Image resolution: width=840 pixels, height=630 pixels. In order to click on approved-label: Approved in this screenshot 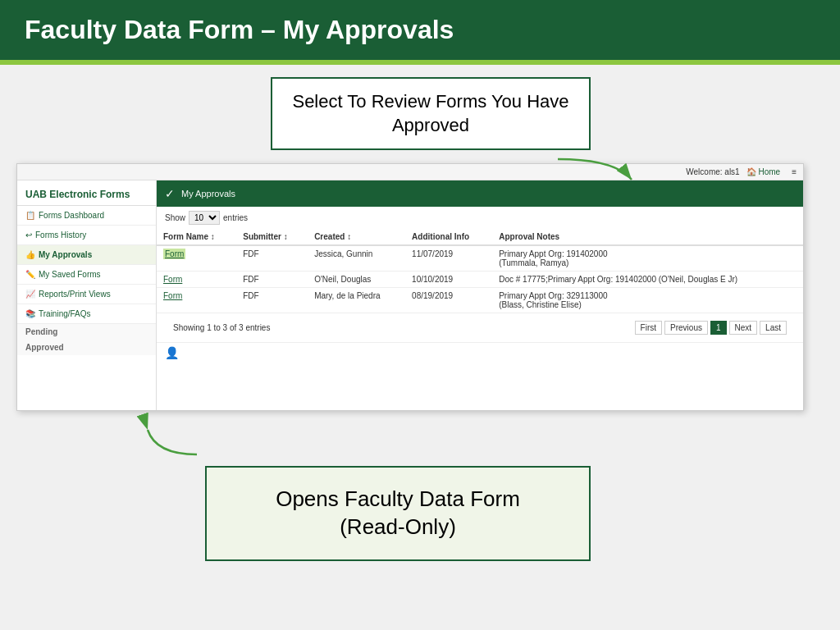, I will do `click(87, 348)`.